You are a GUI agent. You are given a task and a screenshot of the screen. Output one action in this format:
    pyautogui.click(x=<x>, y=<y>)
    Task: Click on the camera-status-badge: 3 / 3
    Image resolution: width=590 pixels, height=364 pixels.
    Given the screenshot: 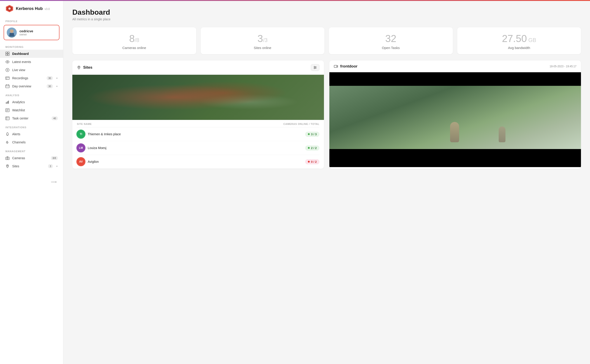 What is the action you would take?
    pyautogui.click(x=312, y=134)
    